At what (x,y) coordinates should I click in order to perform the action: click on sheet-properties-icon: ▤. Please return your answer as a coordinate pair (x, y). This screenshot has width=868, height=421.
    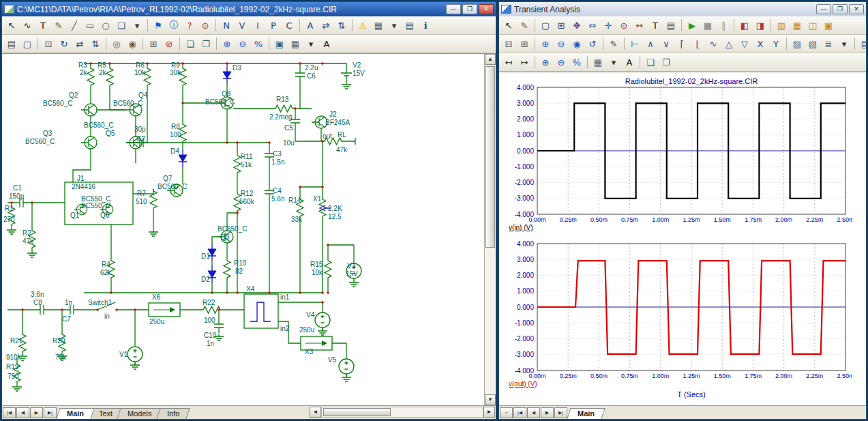
    Looking at the image, I should click on (12, 44).